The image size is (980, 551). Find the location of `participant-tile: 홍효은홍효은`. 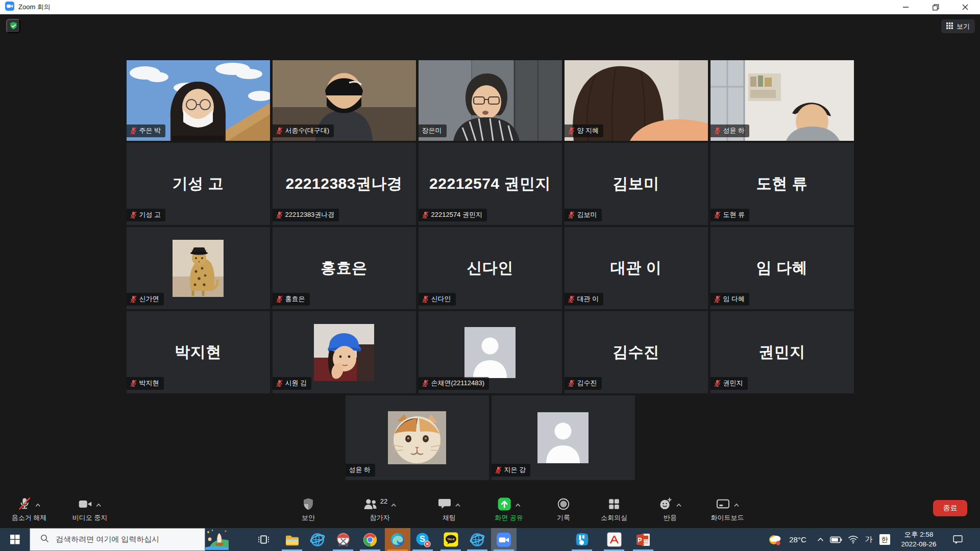

participant-tile: 홍효은홍효은 is located at coordinates (344, 268).